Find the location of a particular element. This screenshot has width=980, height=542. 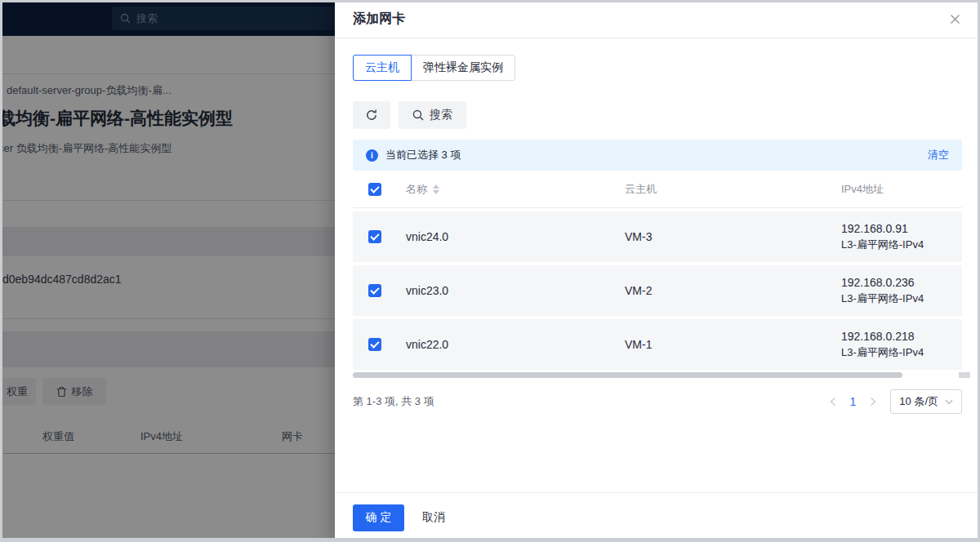

column-host-label: 云主机 is located at coordinates (640, 189).